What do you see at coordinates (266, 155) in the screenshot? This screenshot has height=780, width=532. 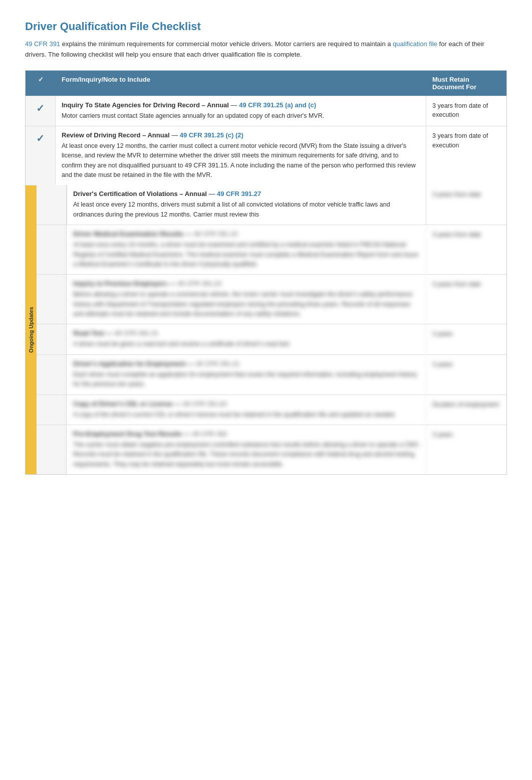 I see `table-row: ✓ Review of Driving Record – Annual — 49…` at bounding box center [266, 155].